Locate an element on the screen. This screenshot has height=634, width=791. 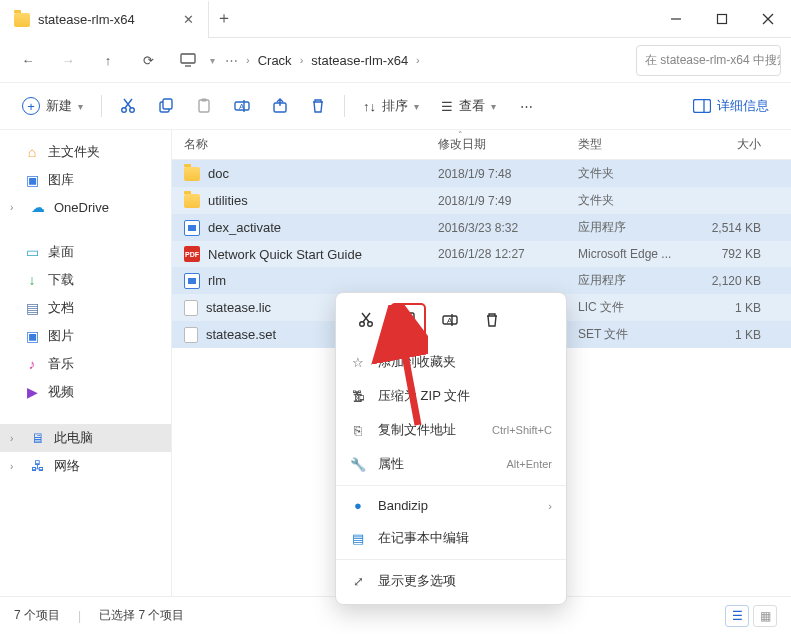
sidebar-desktop: ▭桌面 is located at coordinates (86, 252).